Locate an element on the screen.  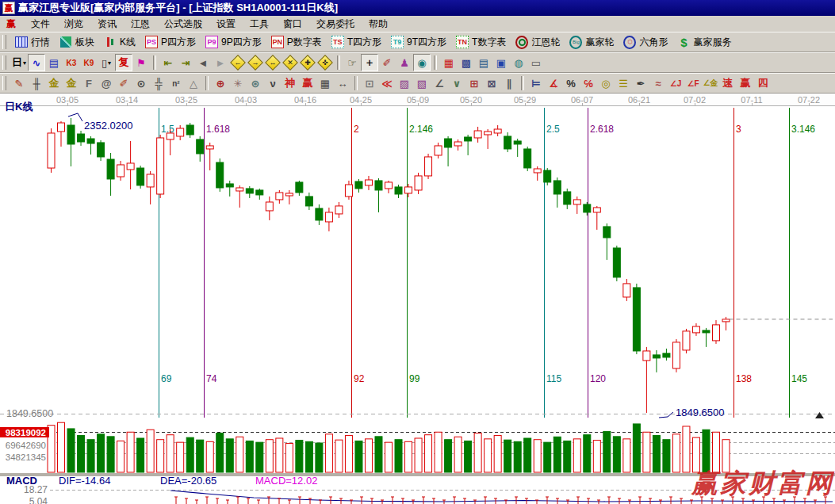
angle-gold-button: ∠金 is located at coordinates (711, 83).